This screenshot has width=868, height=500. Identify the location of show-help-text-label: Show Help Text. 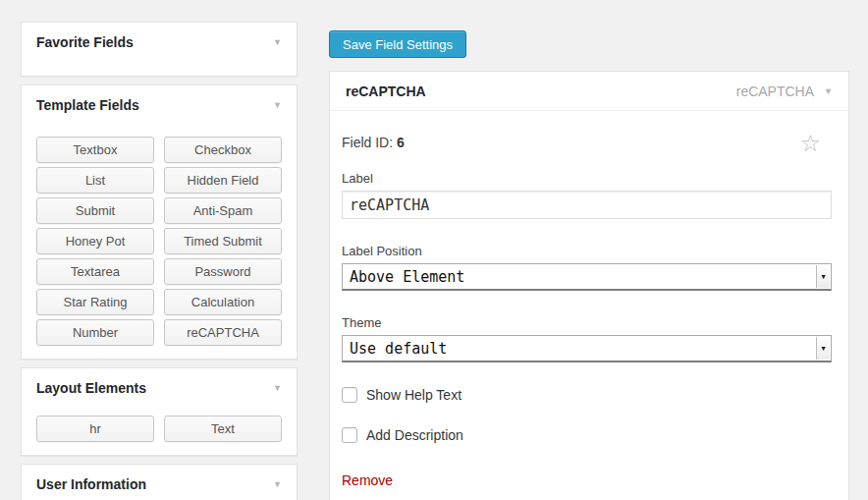
(414, 395).